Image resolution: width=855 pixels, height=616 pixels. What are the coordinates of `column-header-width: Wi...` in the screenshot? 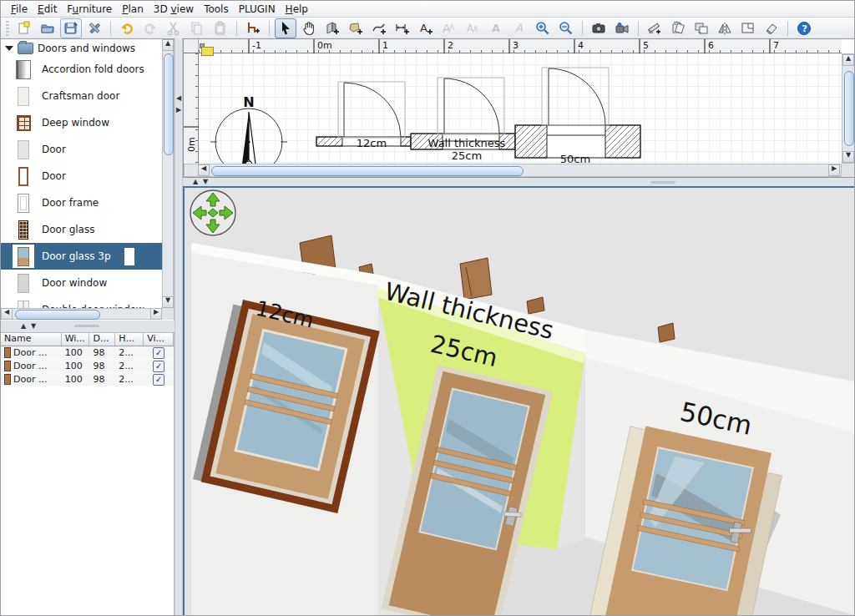 It's located at (76, 339).